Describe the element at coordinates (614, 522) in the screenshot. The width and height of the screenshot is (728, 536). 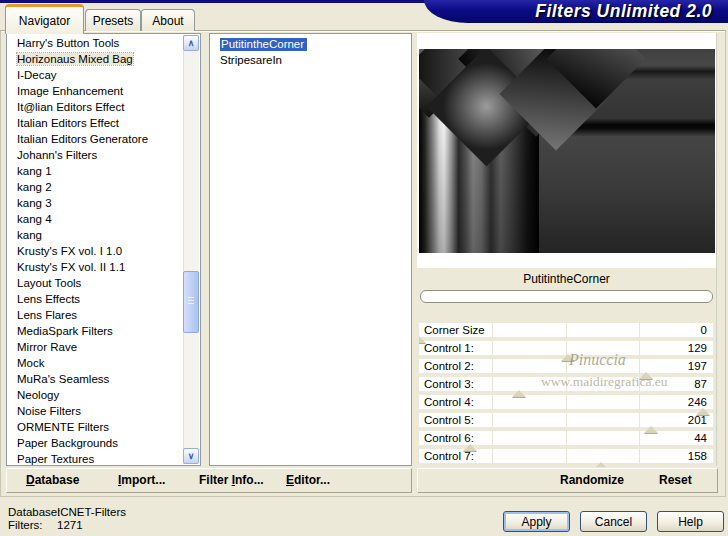
I see `cancel-button: Cancel` at that location.